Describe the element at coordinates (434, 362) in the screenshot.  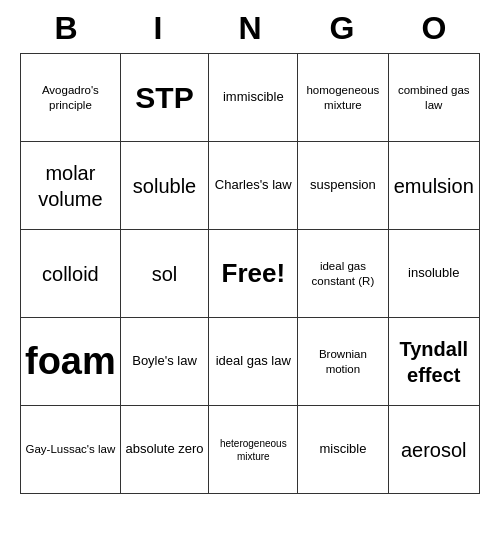
I see `cell-r3-c4: Tyndall effect` at that location.